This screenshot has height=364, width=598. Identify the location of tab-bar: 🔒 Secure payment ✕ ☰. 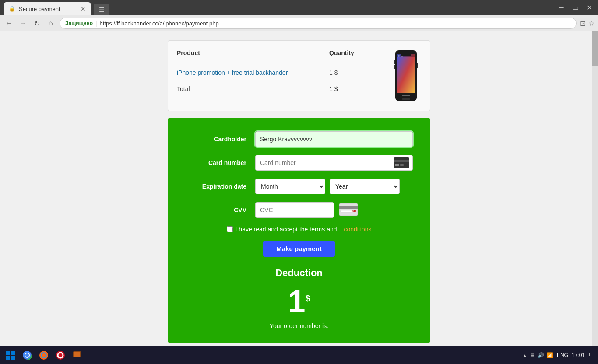
(279, 8).